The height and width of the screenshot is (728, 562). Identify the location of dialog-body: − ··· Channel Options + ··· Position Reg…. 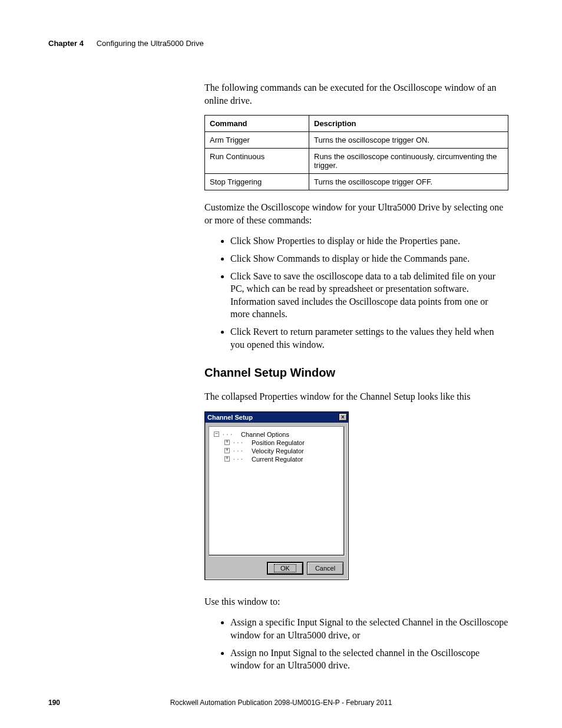
(277, 491).